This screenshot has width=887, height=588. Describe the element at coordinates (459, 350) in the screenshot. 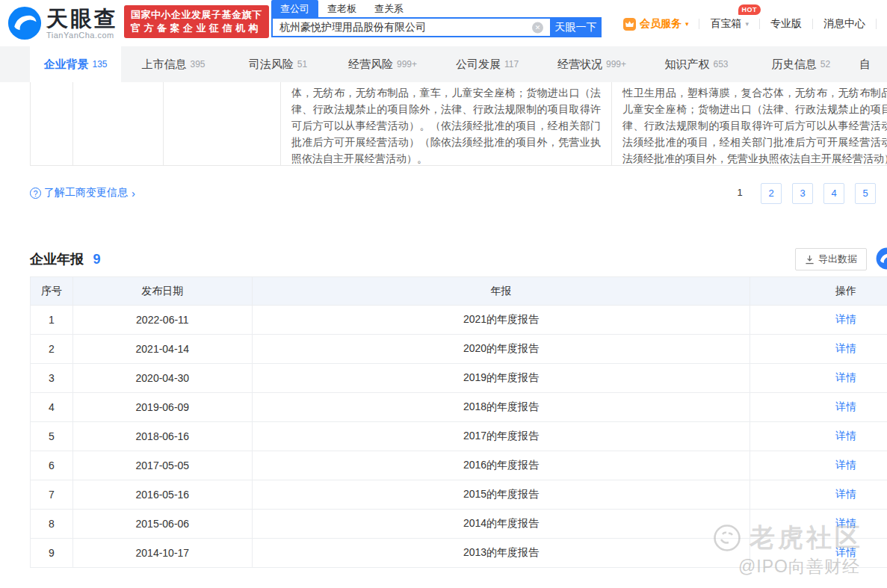

I see `table-row: 2 2021-04-14 2020的年度报告 详情` at that location.